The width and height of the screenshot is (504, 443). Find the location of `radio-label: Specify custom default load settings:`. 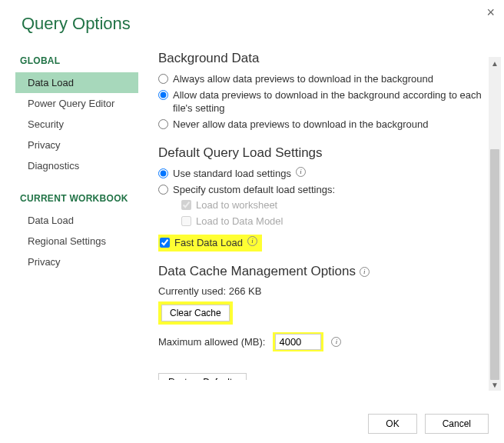

radio-label: Specify custom default load settings: is located at coordinates (254, 190).